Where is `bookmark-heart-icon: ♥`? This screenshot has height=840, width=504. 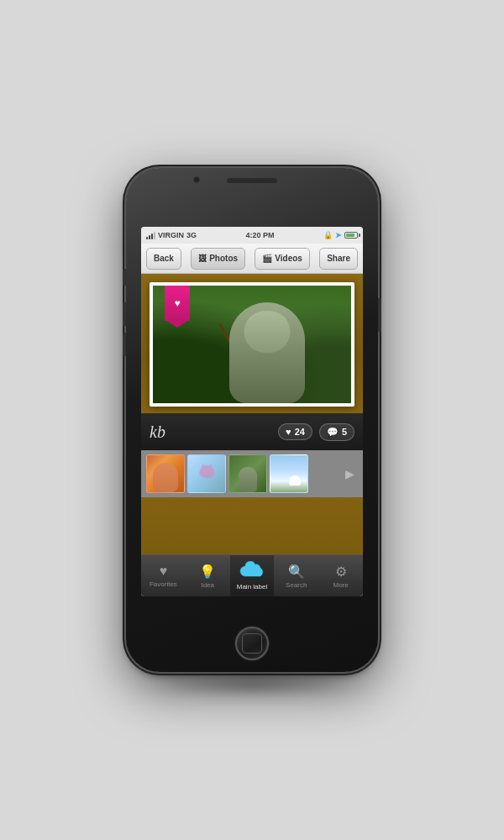 bookmark-heart-icon: ♥ is located at coordinates (176, 303).